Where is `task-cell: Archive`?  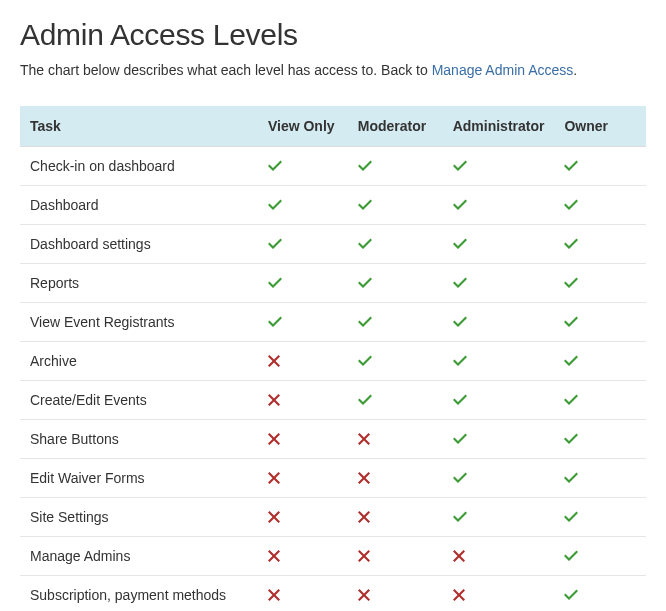 task-cell: Archive is located at coordinates (139, 362).